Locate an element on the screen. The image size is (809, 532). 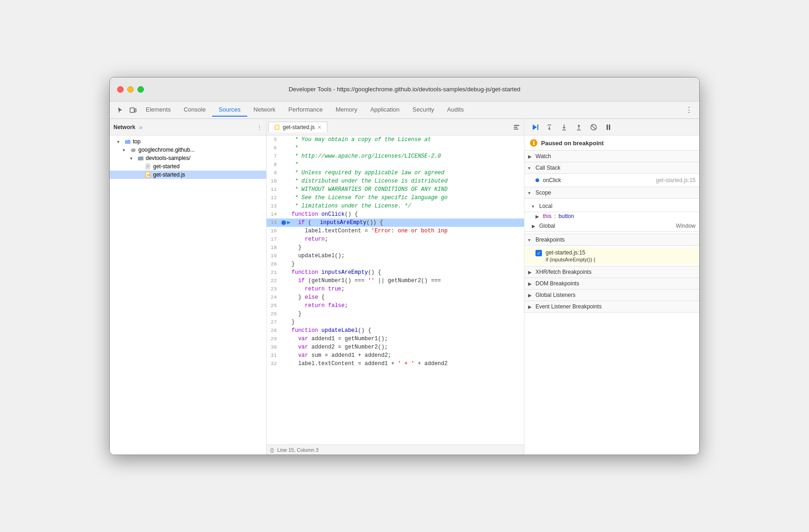
tree-item-folder: ▾ devtools-samples/ is located at coordinates (188, 158).